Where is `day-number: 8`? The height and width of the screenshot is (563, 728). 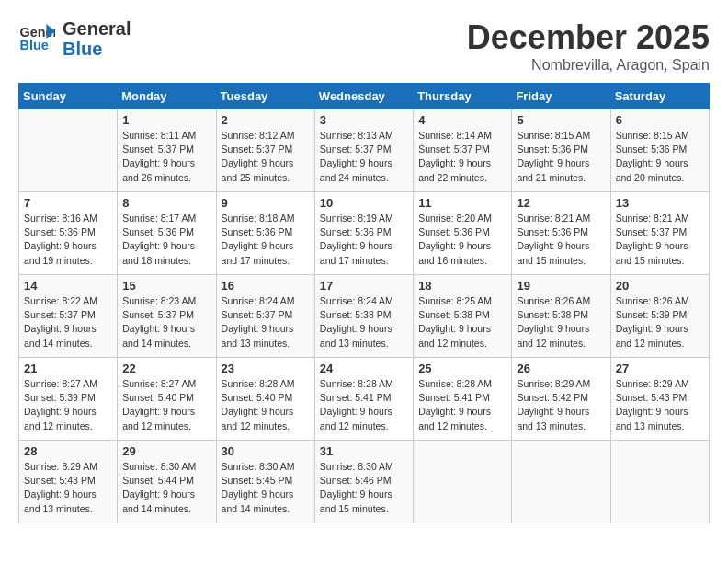 day-number: 8 is located at coordinates (166, 202).